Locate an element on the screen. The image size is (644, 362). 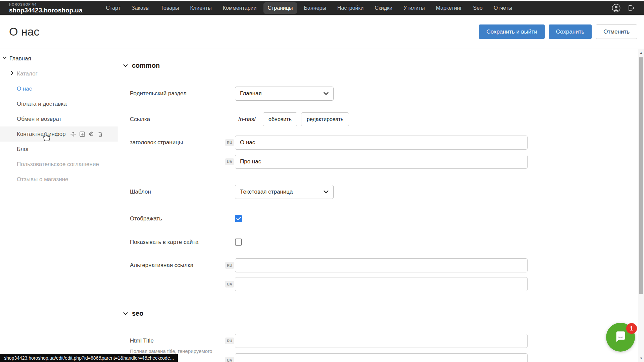
nav-settings: Настройки is located at coordinates (350, 8).